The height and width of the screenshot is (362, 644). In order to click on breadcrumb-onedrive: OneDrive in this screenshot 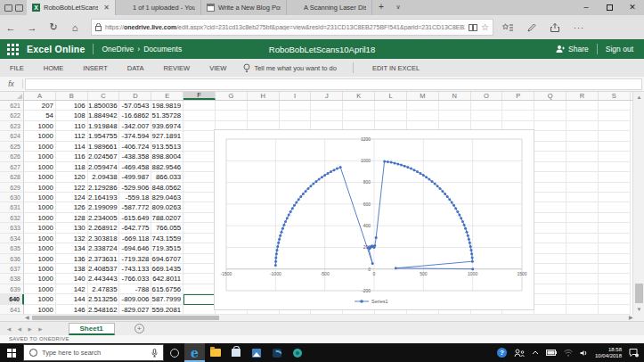, I will do `click(118, 49)`.